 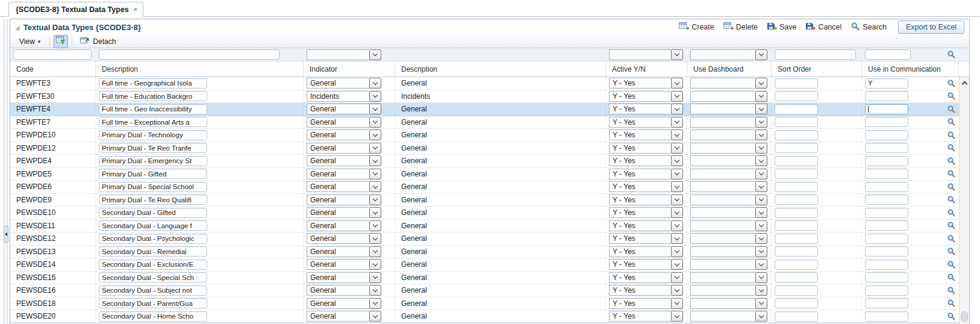 I want to click on table-row: PEWSDE16 Secondary Dual - Subject not Ge…, so click(x=484, y=291).